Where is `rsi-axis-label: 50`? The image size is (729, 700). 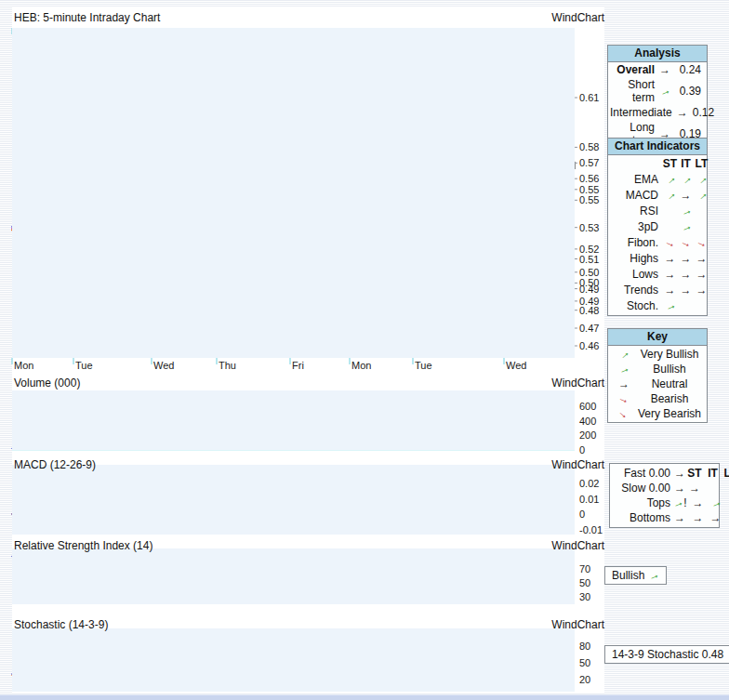
rsi-axis-label: 50 is located at coordinates (585, 583).